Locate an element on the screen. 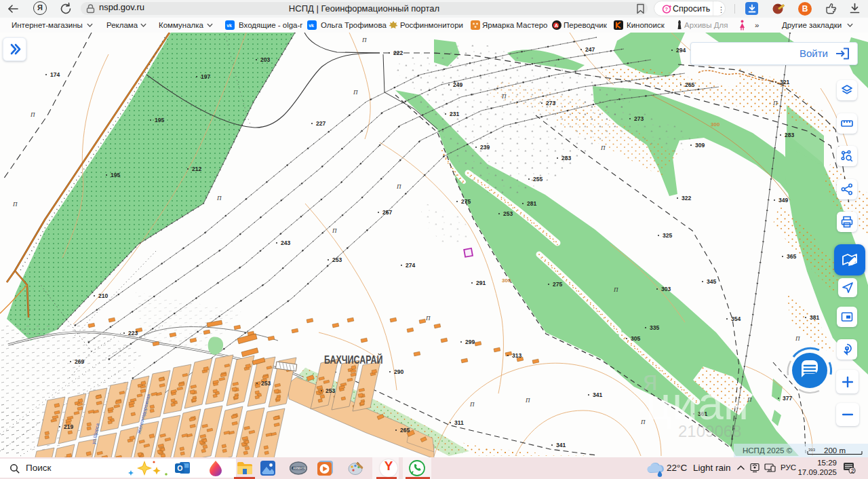 The width and height of the screenshot is (868, 479). svg-text: 274 is located at coordinates (410, 265).